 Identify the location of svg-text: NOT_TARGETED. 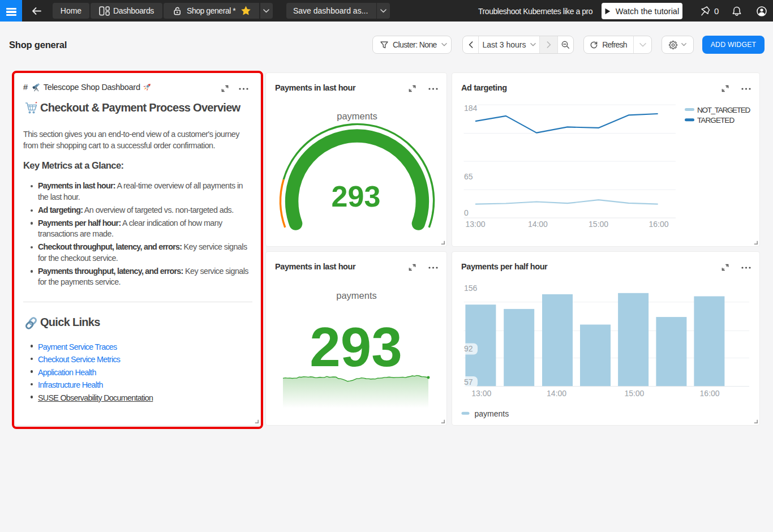
(724, 110).